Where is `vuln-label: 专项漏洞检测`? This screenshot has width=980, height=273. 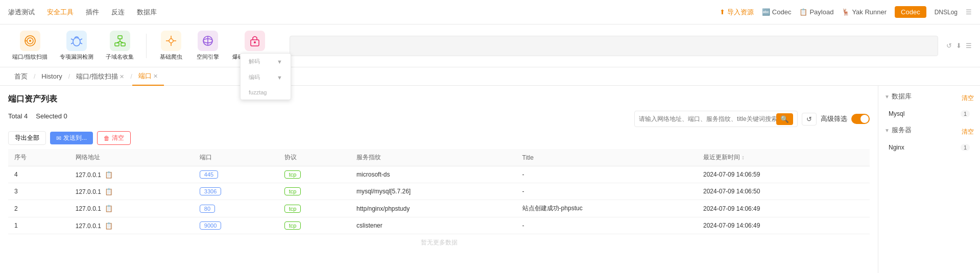 vuln-label: 专项漏洞检测 is located at coordinates (77, 57).